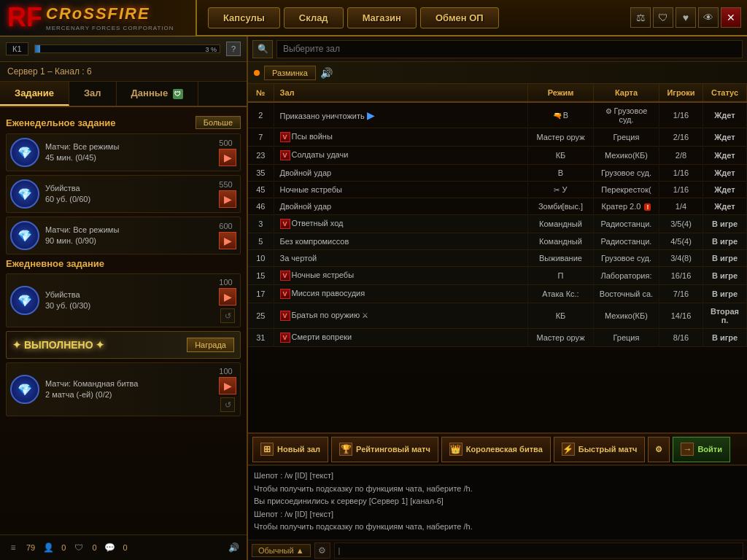  I want to click on menu-icon: ≡, so click(13, 548).